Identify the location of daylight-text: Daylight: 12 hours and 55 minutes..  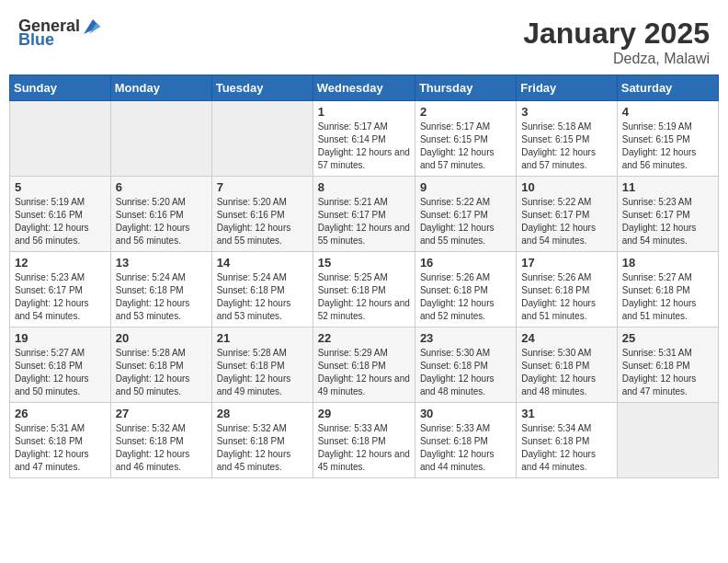
(254, 234).